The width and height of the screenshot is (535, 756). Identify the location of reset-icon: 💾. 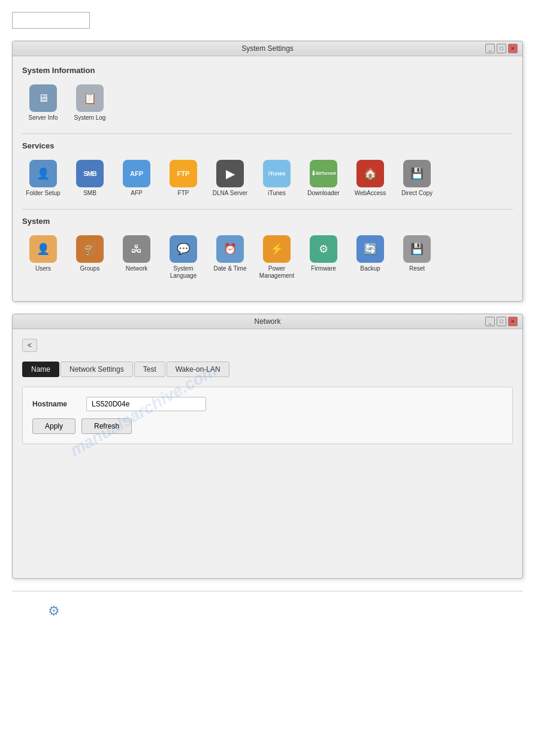
(417, 249).